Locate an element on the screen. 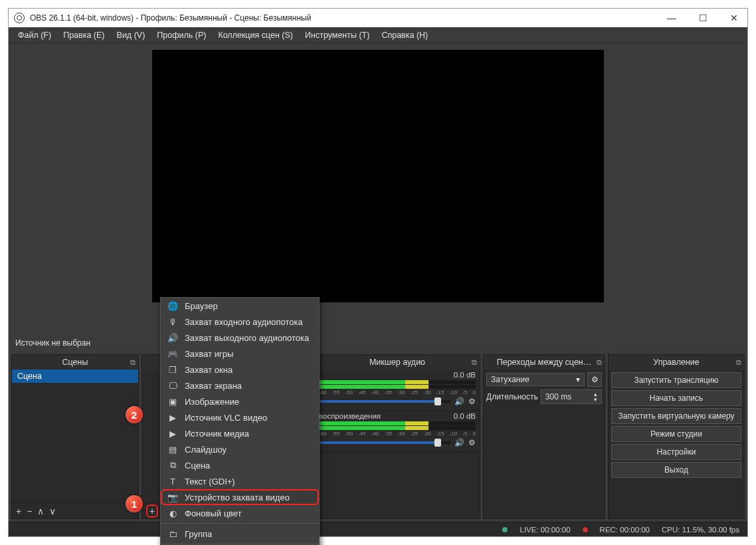 The width and height of the screenshot is (756, 545). context-item-label: Захват окна is located at coordinates (209, 370).